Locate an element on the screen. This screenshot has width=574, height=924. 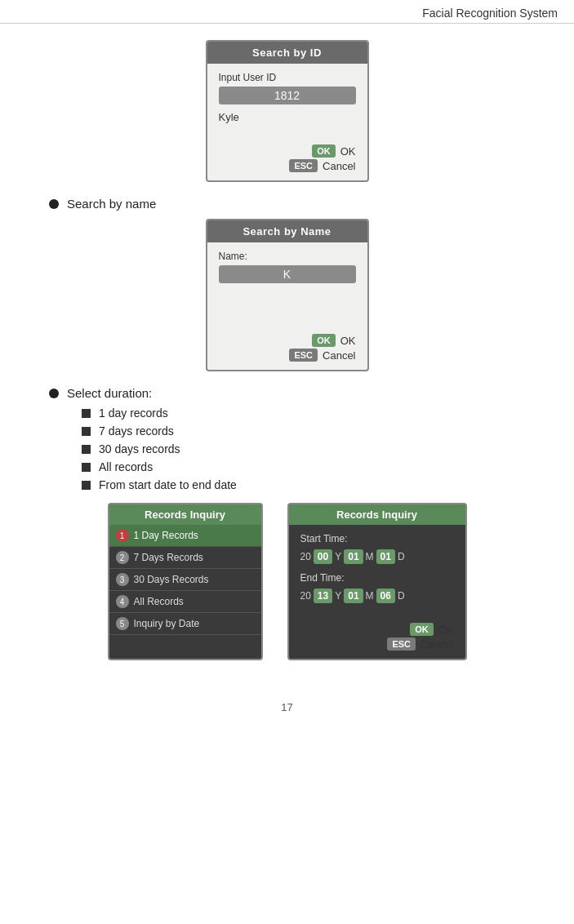
cancel-label-id: Cancel is located at coordinates (339, 167).